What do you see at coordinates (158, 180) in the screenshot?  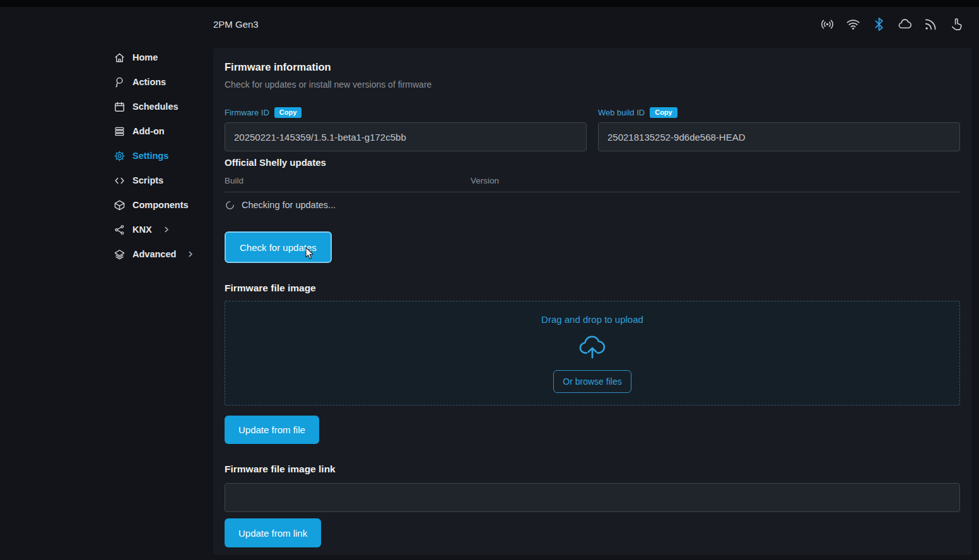 I see `sidebar-item-scripts: Scripts` at bounding box center [158, 180].